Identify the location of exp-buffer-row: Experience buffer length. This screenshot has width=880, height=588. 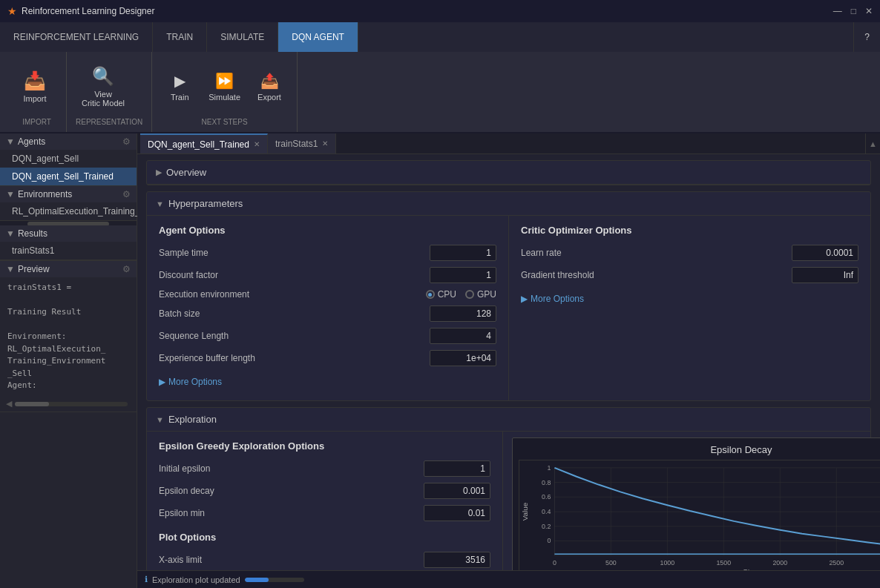
(328, 358).